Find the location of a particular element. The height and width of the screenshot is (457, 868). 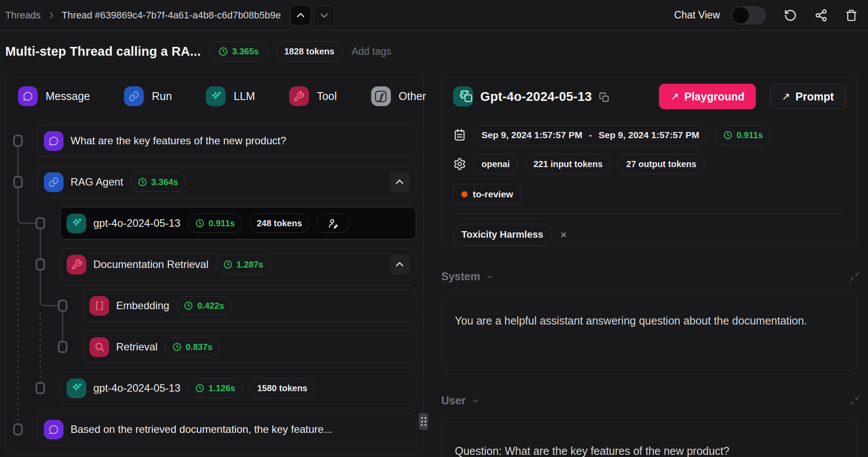

legend-item-tool: Tool is located at coordinates (313, 96).